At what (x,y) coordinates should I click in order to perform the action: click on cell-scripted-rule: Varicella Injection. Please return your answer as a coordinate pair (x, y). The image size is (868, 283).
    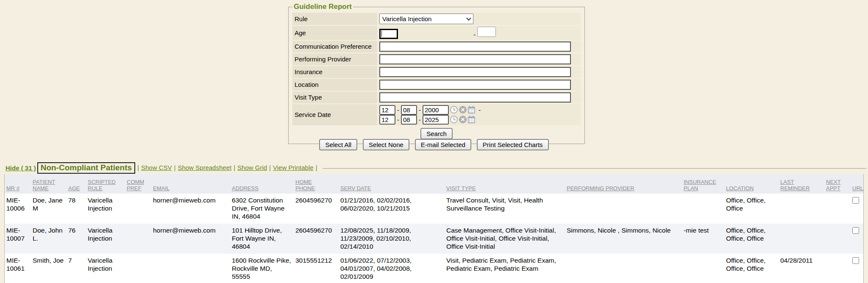
    Looking at the image, I should click on (106, 269).